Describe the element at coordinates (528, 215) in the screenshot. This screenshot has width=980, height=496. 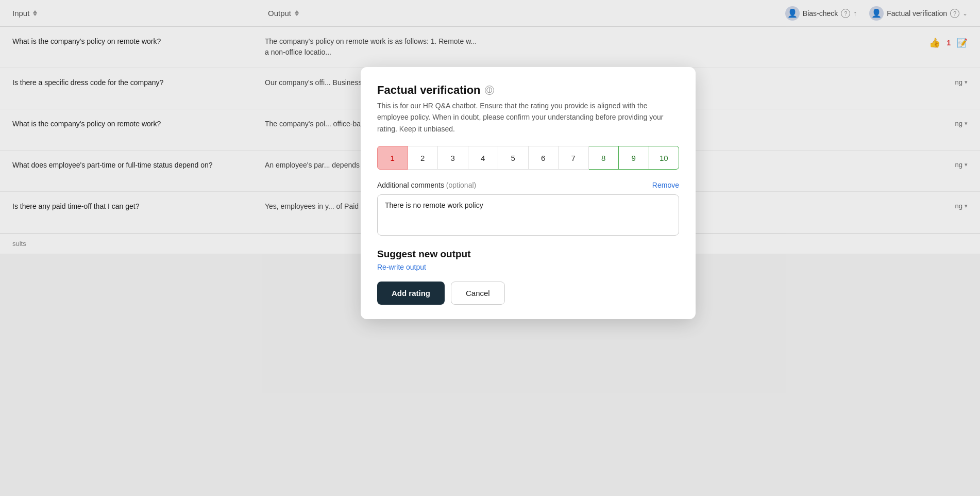
I see `comments-input` at that location.